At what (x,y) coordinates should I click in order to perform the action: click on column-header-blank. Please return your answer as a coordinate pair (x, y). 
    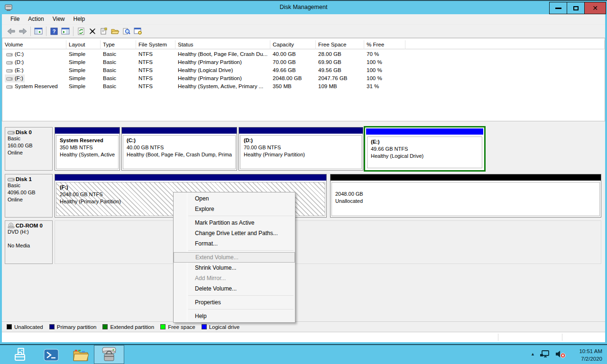
    Looking at the image, I should click on (505, 45).